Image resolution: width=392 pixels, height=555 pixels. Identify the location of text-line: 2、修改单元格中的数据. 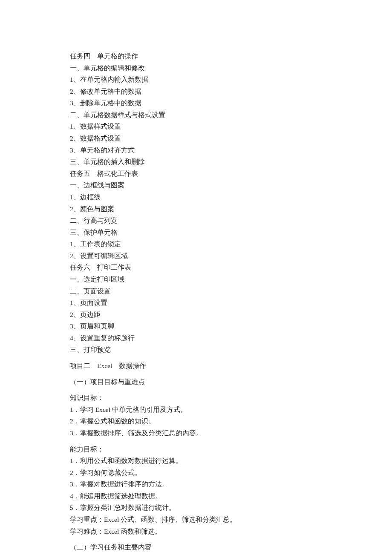
(205, 92).